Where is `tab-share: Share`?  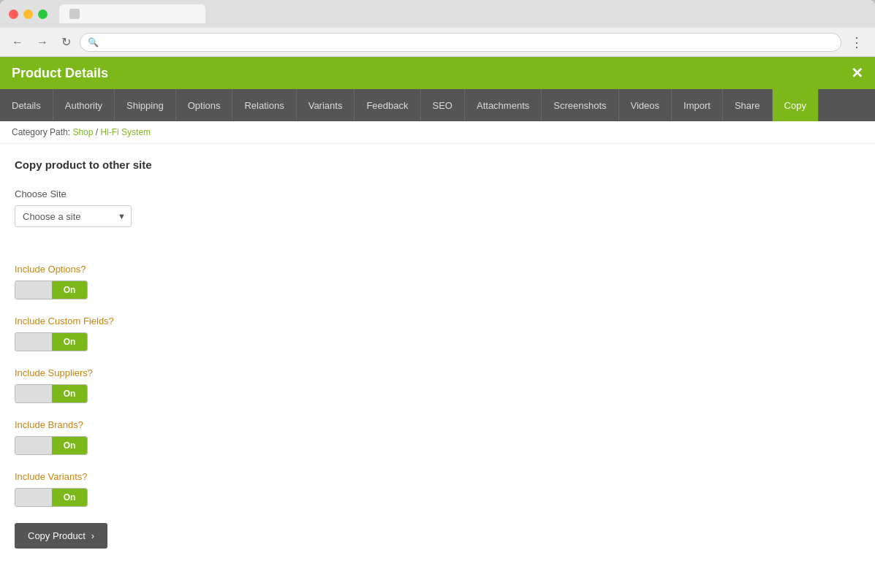 tab-share: Share is located at coordinates (748, 105).